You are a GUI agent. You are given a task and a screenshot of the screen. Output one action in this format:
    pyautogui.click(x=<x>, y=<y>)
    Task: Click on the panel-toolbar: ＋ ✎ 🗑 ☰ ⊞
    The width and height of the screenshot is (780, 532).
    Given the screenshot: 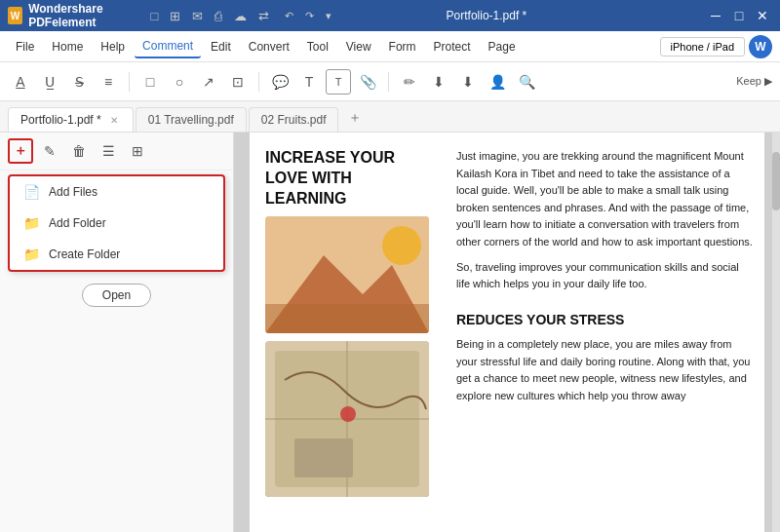 What is the action you would take?
    pyautogui.click(x=117, y=152)
    